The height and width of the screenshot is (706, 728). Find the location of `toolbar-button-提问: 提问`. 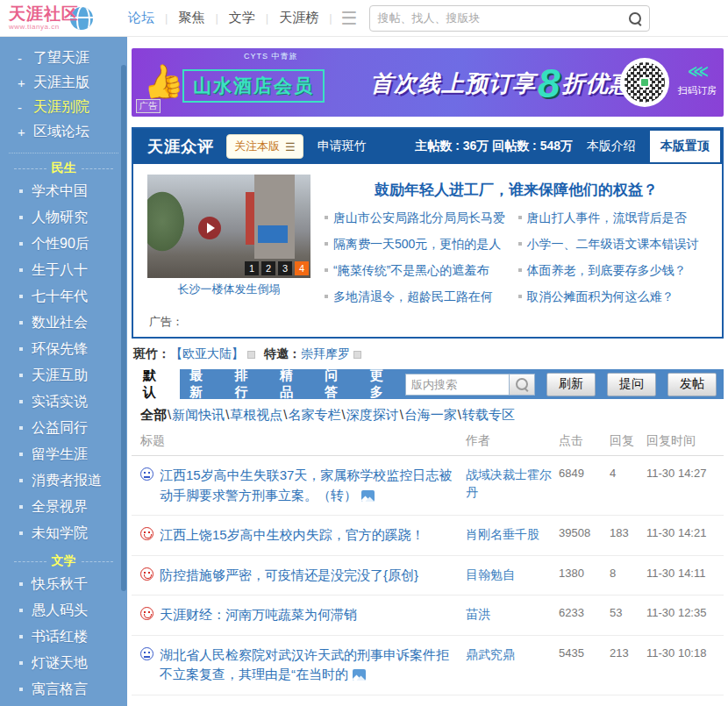

toolbar-button-提问: 提问 is located at coordinates (632, 384).